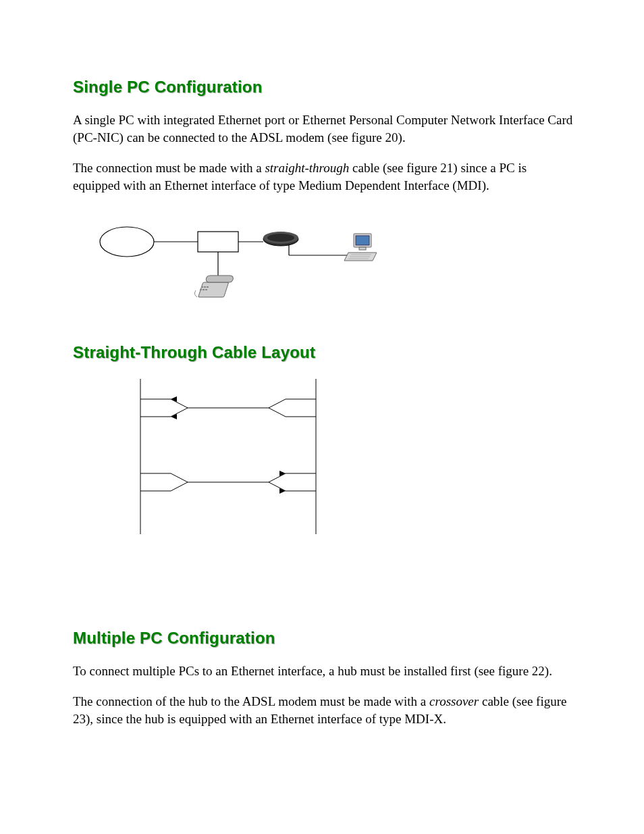 The height and width of the screenshot is (834, 644). Describe the element at coordinates (214, 286) in the screenshot. I see `telephone-icon` at that location.